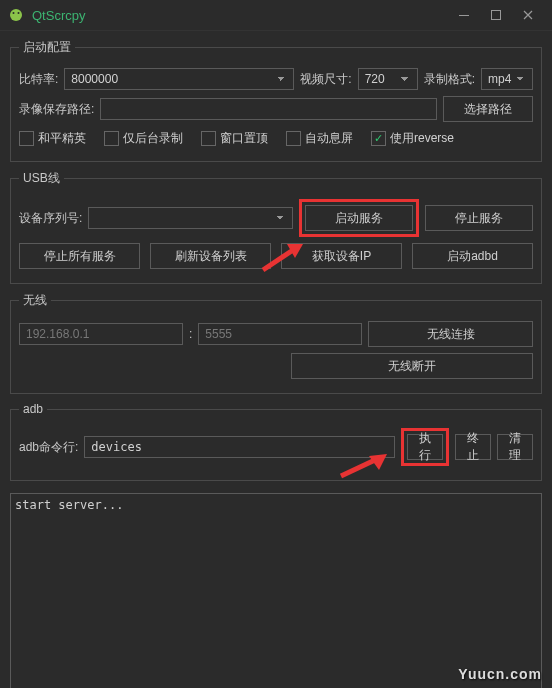 Image resolution: width=552 pixels, height=688 pixels. Describe the element at coordinates (35, 300) in the screenshot. I see `wifi-legend: 无线` at that location.